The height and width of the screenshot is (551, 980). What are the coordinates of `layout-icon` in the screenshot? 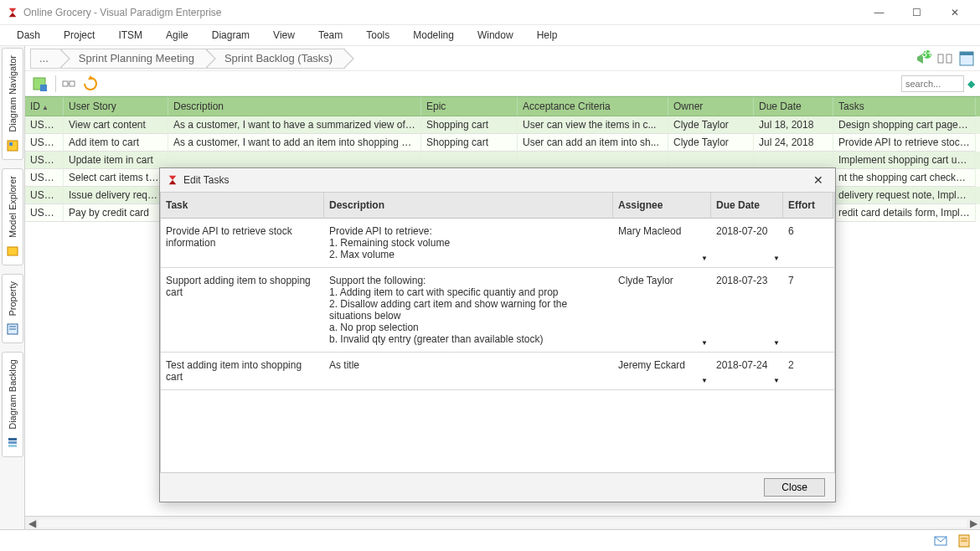 It's located at (967, 59).